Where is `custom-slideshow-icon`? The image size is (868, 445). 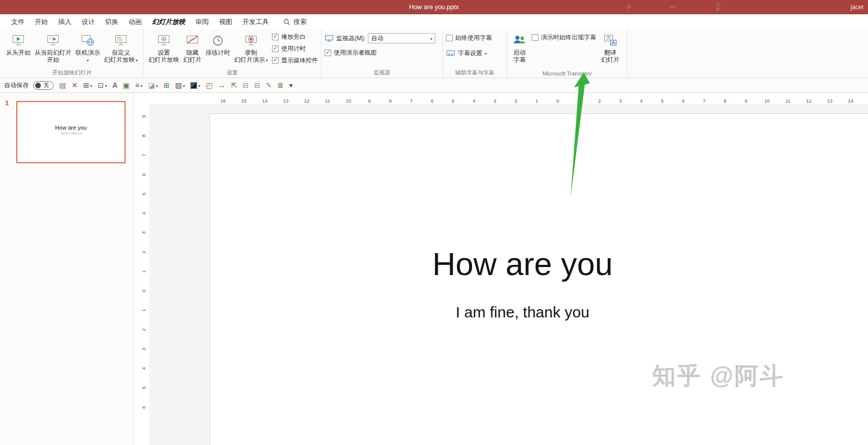
custom-slideshow-icon is located at coordinates (121, 40).